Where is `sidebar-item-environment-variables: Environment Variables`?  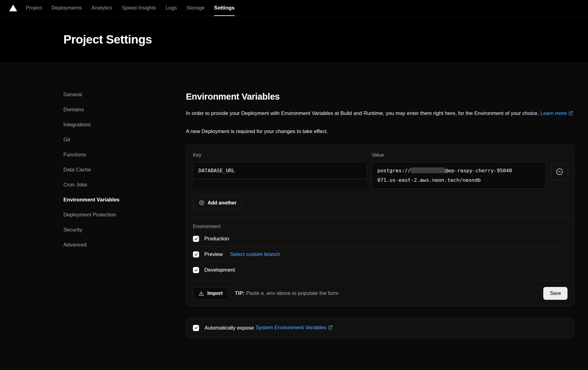 sidebar-item-environment-variables: Environment Variables is located at coordinates (91, 200).